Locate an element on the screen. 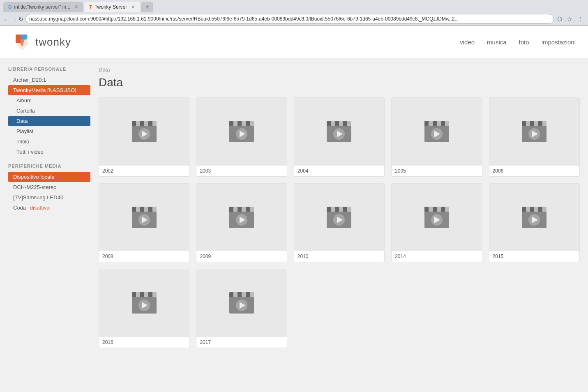  tab-2: T Twonky Server ✕ is located at coordinates (112, 7).